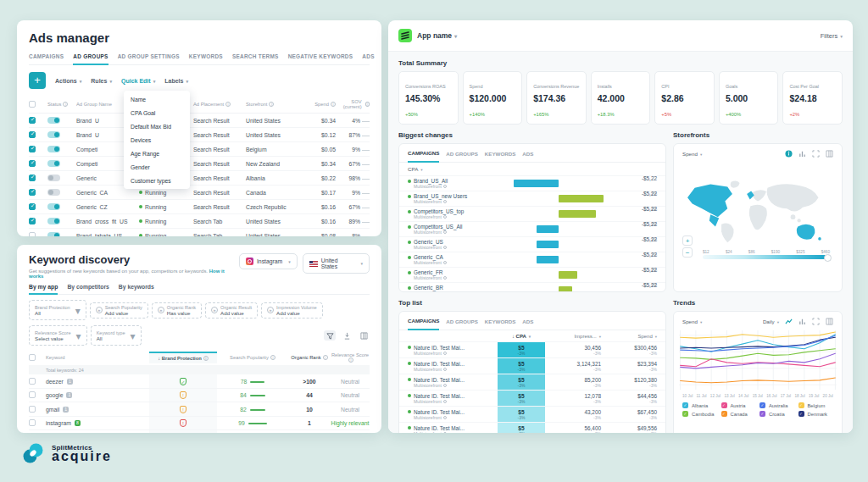  What do you see at coordinates (758, 361) in the screenshot?
I see `trends-chart-svg` at bounding box center [758, 361].